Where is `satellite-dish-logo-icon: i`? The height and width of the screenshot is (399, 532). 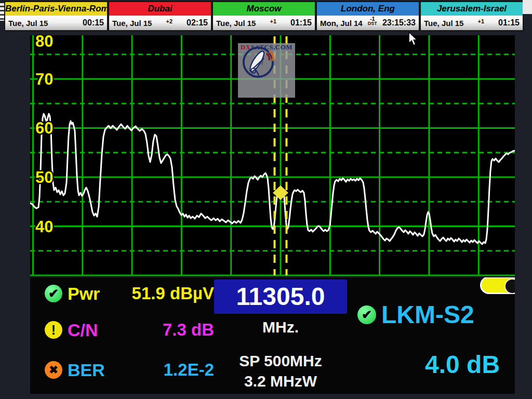
satellite-dish-logo-icon: i is located at coordinates (258, 63).